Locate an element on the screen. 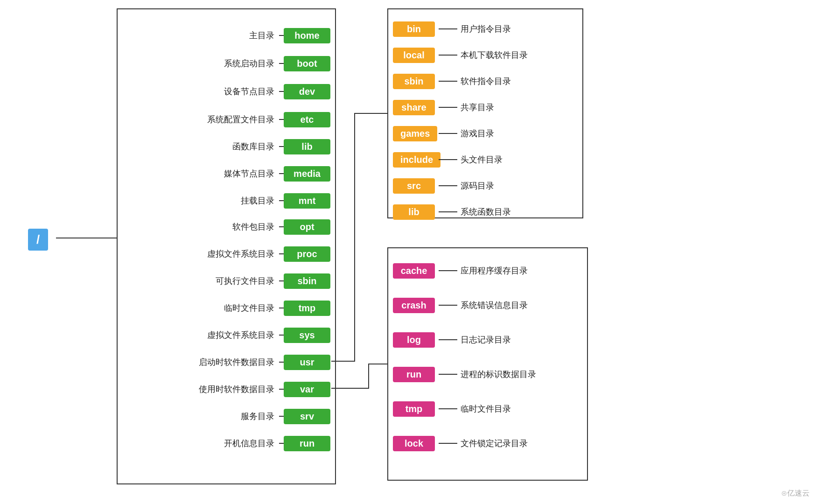  usr-label-bin: 用户指令目录 is located at coordinates (486, 29).